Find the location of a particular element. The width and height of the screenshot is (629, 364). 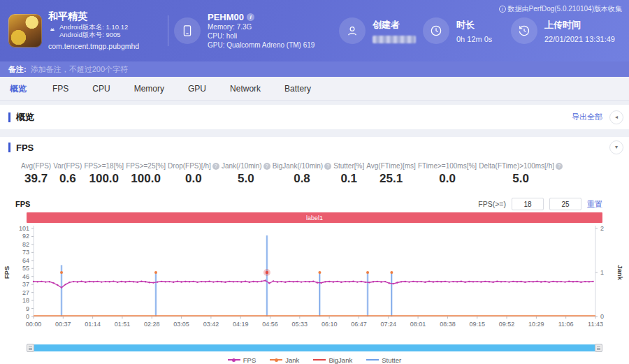

legend-item-stutter: Stutter is located at coordinates (384, 361).